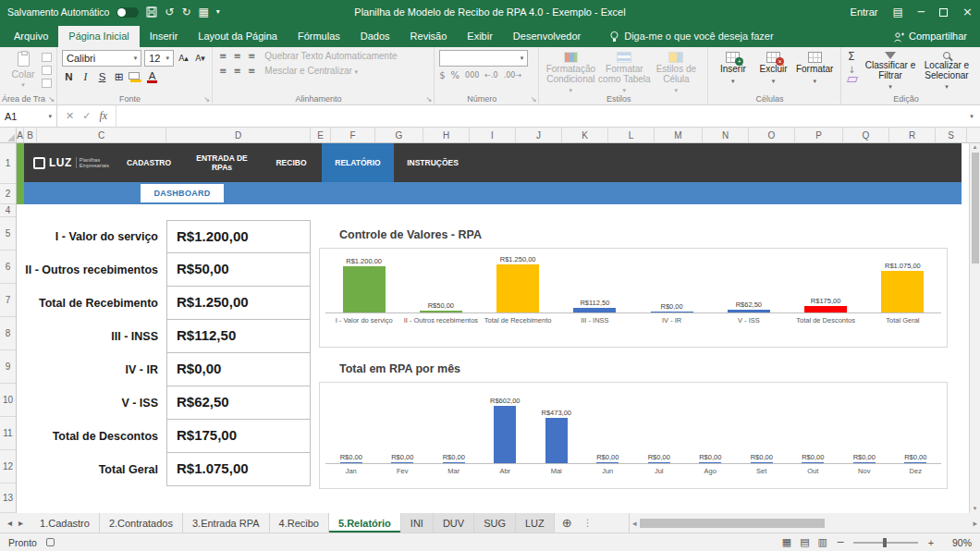  Describe the element at coordinates (31, 37) in the screenshot. I see `ribbon-tab-arquivo: Arquivo` at that location.